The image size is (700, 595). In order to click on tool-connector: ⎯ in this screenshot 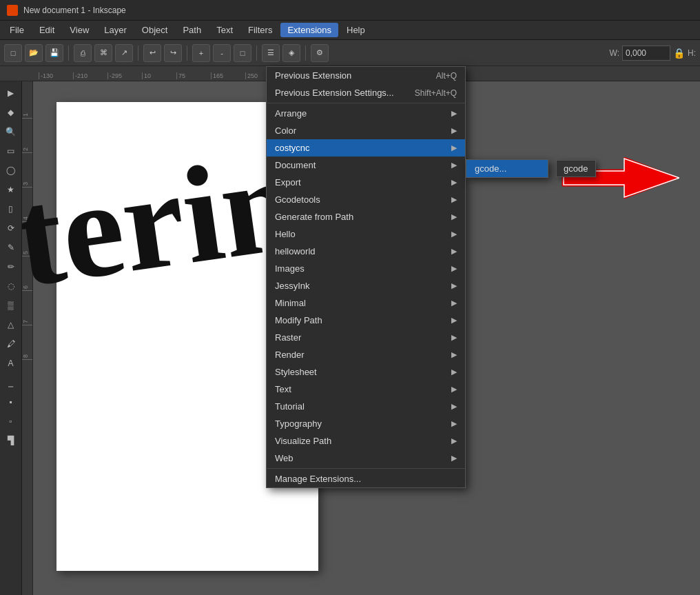, I will do `click(11, 383)`.